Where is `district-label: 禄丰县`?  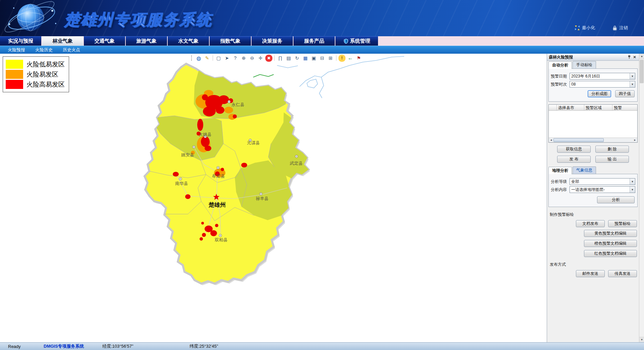
district-label: 禄丰县 is located at coordinates (262, 199).